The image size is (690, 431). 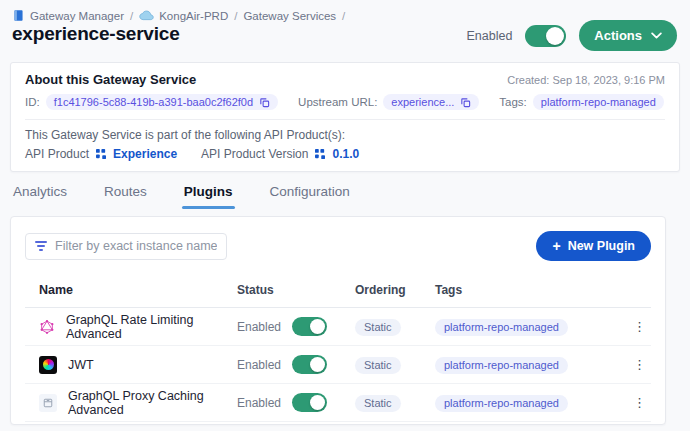 I want to click on column-header-ordering: Ordering, so click(x=395, y=290).